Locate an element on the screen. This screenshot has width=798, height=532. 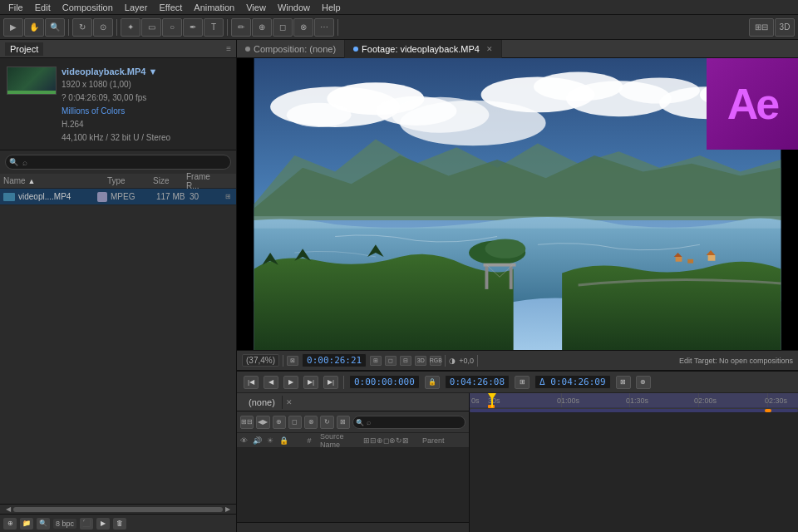
flow-icon: ⬛ is located at coordinates (86, 524).